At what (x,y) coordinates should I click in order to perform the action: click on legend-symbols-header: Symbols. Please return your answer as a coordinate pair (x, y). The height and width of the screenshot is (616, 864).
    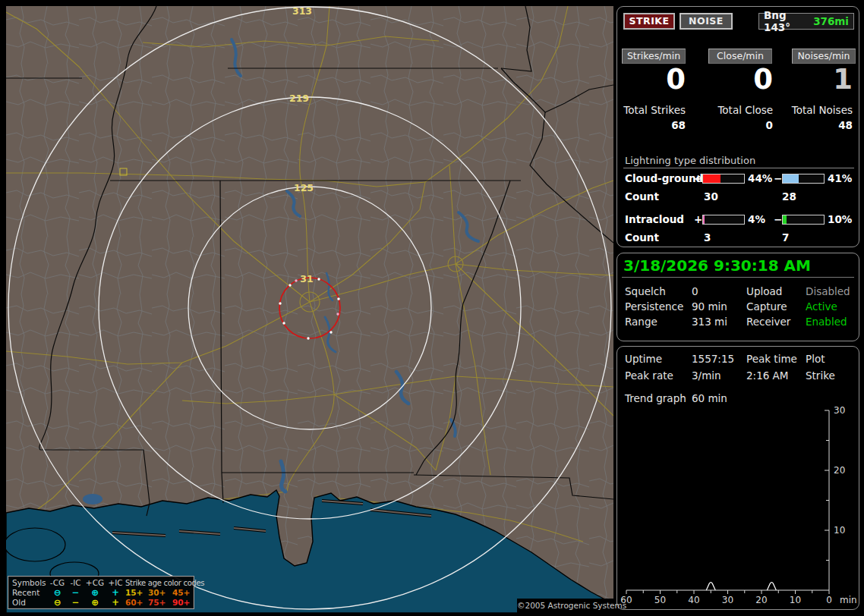
    Looking at the image, I should click on (30, 583).